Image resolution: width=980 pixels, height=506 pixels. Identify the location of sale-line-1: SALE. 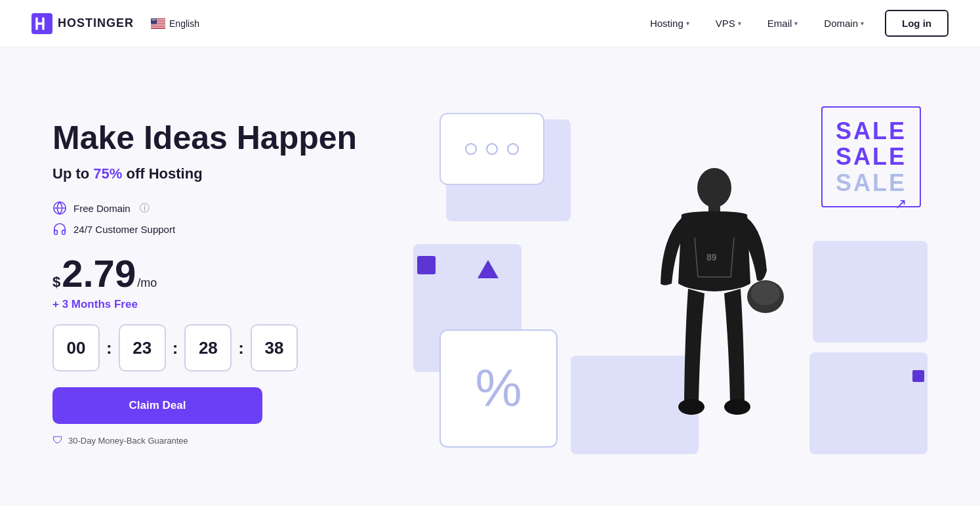
(871, 131).